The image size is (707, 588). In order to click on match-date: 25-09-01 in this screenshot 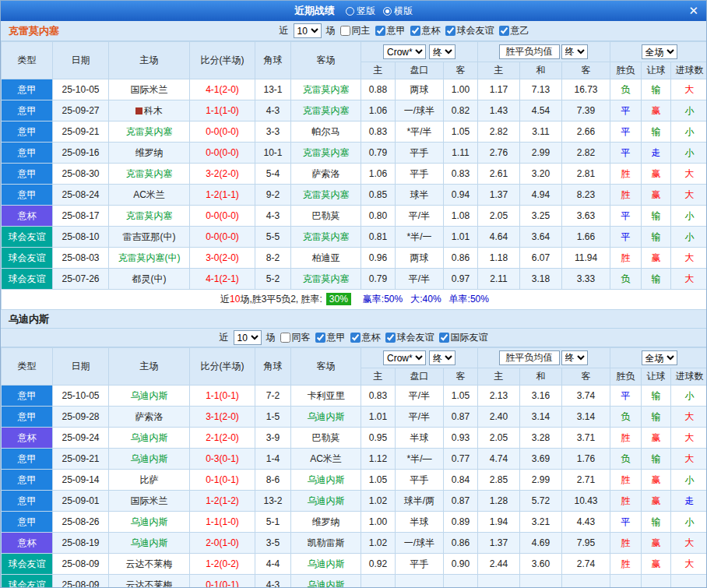, I will do `click(81, 502)`.